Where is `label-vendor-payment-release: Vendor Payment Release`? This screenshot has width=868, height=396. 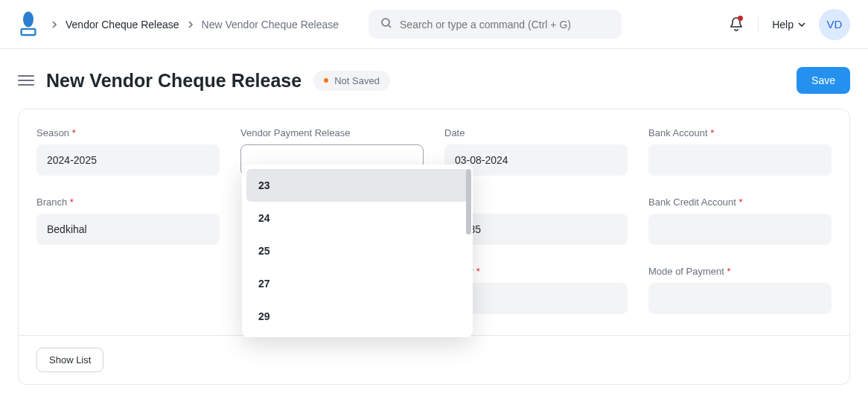 label-vendor-payment-release: Vendor Payment Release is located at coordinates (332, 132).